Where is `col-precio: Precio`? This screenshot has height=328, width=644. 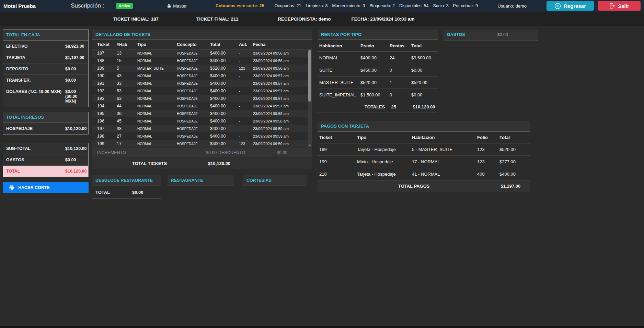
col-precio: Precio is located at coordinates (375, 46).